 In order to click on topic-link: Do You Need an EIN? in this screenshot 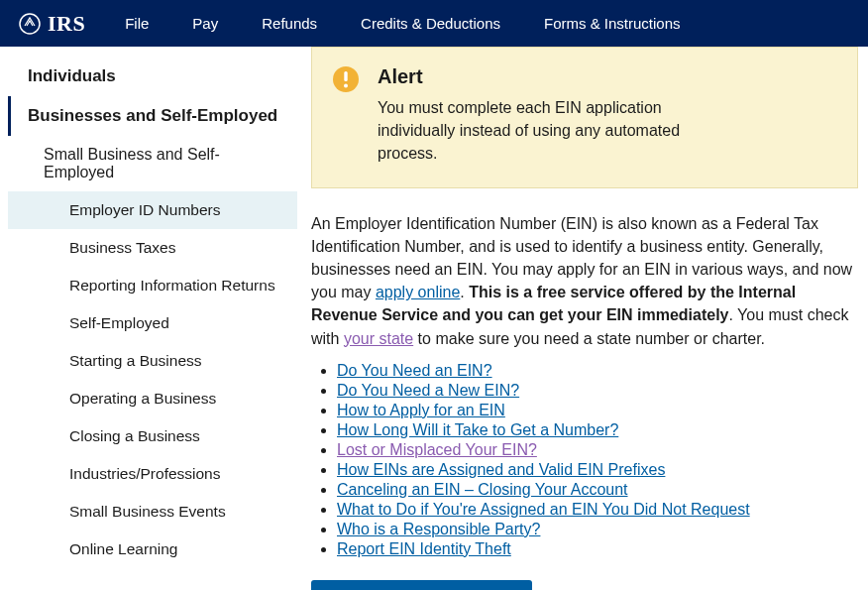, I will do `click(414, 371)`.